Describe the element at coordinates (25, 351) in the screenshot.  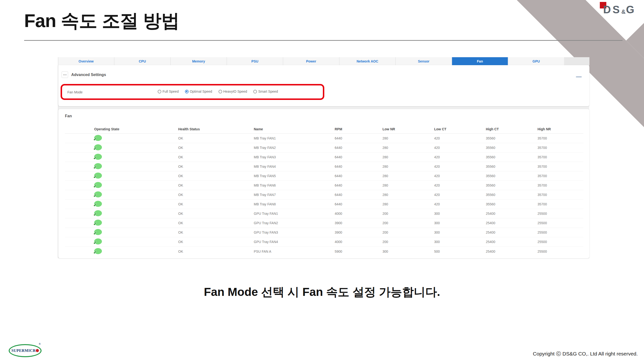
I see `supermicro-ellipse: SUPERMICR` at that location.